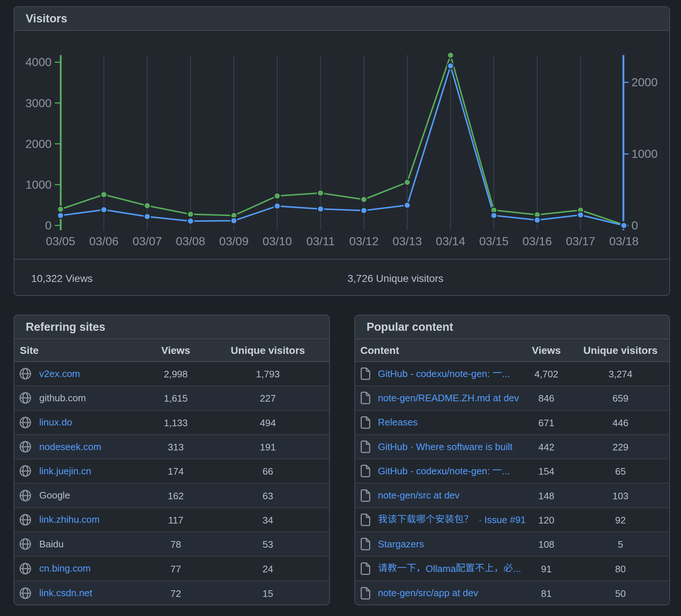 This screenshot has width=681, height=616. I want to click on svg-text: 03/05, so click(61, 241).